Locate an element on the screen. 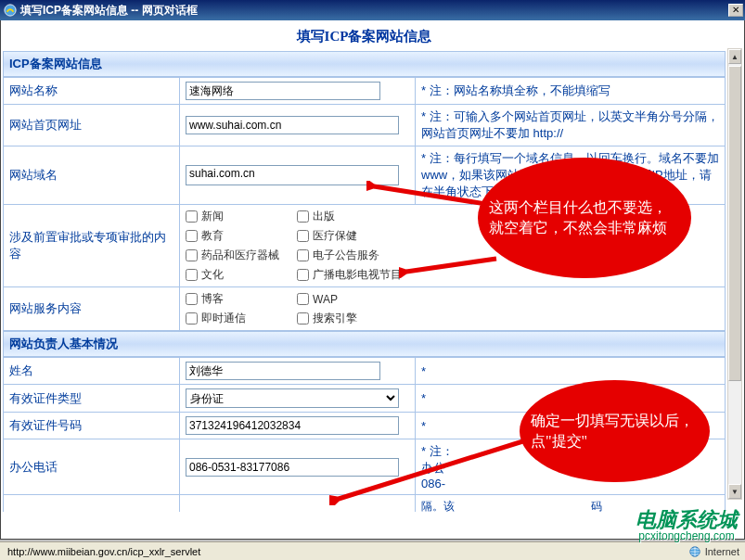 This screenshot has width=745, height=560. note-site-name: * 注：网站名称填全称，不能填缩写 is located at coordinates (571, 91).